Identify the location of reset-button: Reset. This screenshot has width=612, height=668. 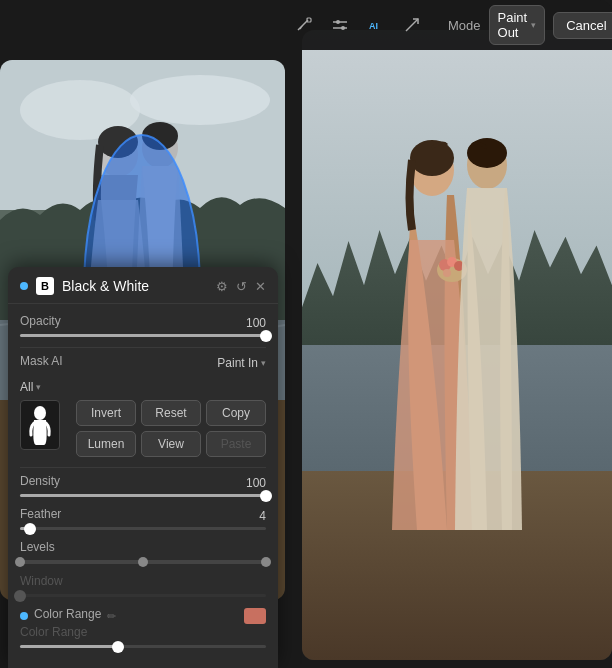
(171, 413).